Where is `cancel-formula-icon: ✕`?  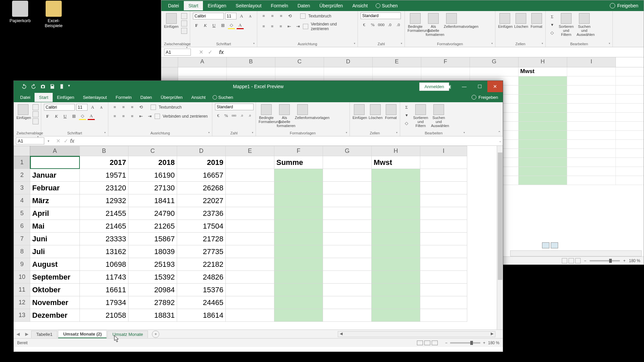
cancel-formula-icon: ✕ is located at coordinates (58, 141).